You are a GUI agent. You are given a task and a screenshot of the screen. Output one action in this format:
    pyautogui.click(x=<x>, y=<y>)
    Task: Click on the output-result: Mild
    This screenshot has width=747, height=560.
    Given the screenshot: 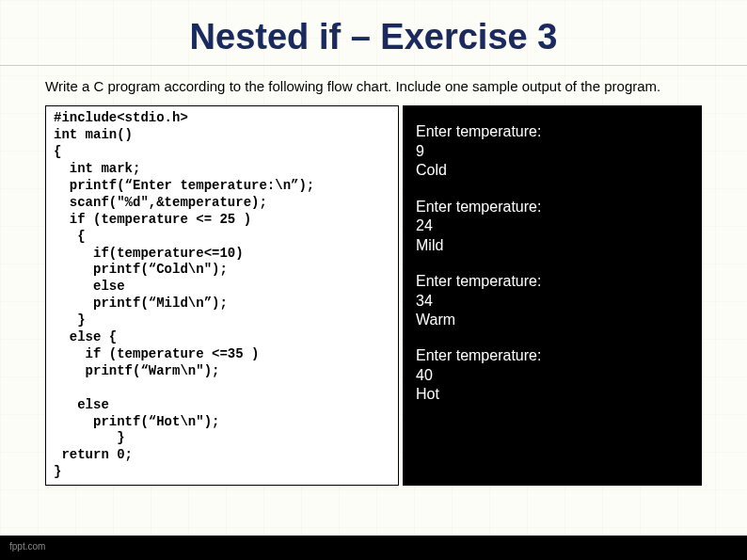 What is the action you would take?
    pyautogui.click(x=552, y=246)
    